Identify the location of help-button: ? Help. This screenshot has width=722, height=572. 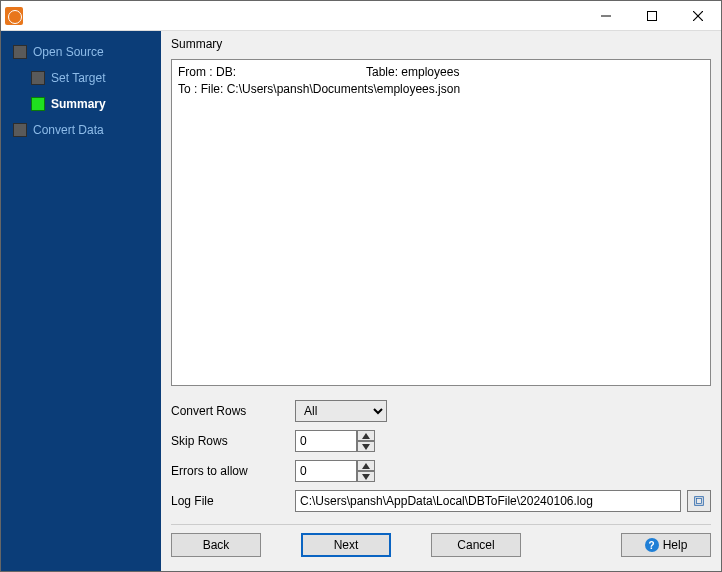
(666, 545).